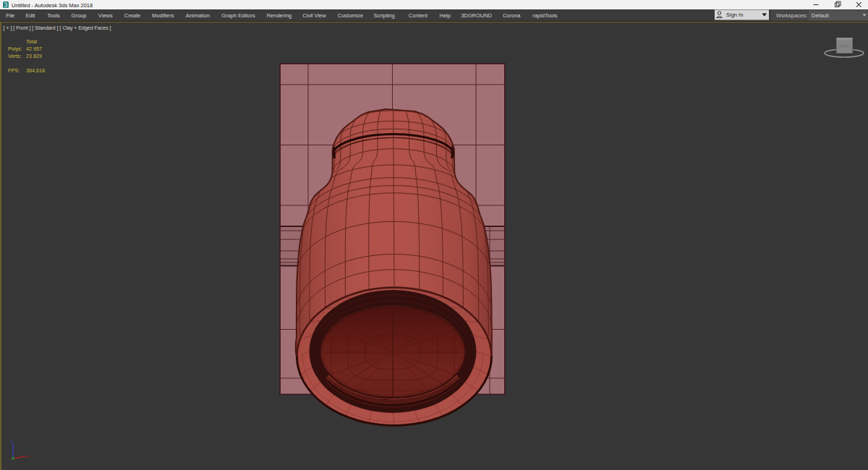 The image size is (868, 470). I want to click on svg-text: Help, so click(444, 16).